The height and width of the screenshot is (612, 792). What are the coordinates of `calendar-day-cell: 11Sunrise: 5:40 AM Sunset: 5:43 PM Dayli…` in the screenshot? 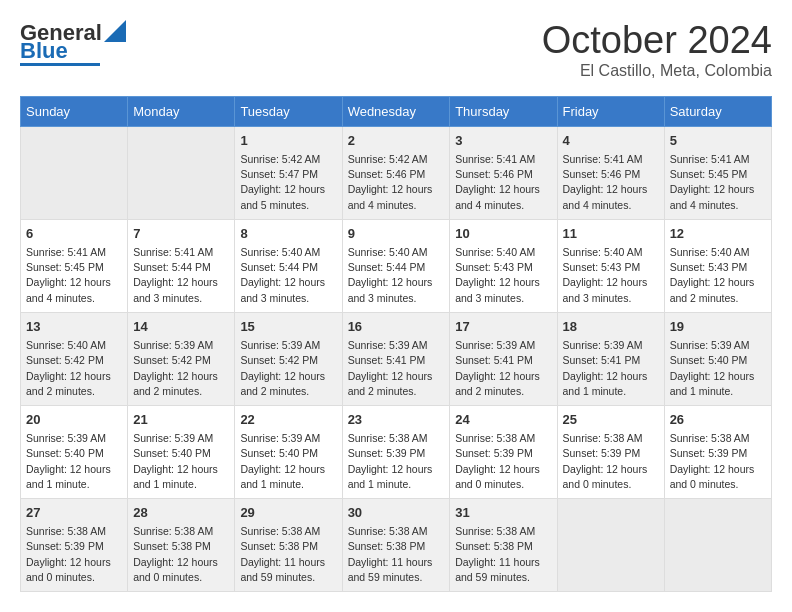 It's located at (610, 266).